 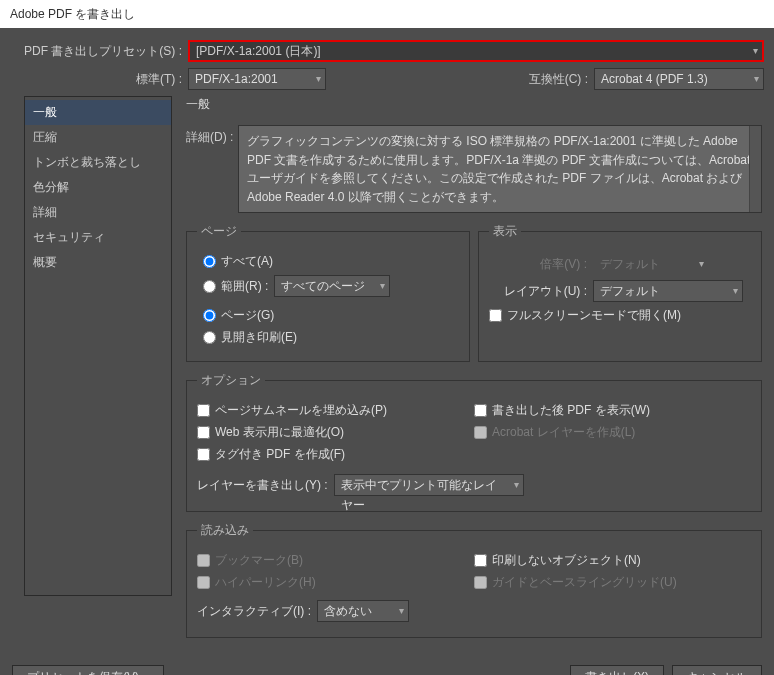 I want to click on compat-dropdown: Acrobat 4 (PDF 1.3), so click(x=679, y=79).